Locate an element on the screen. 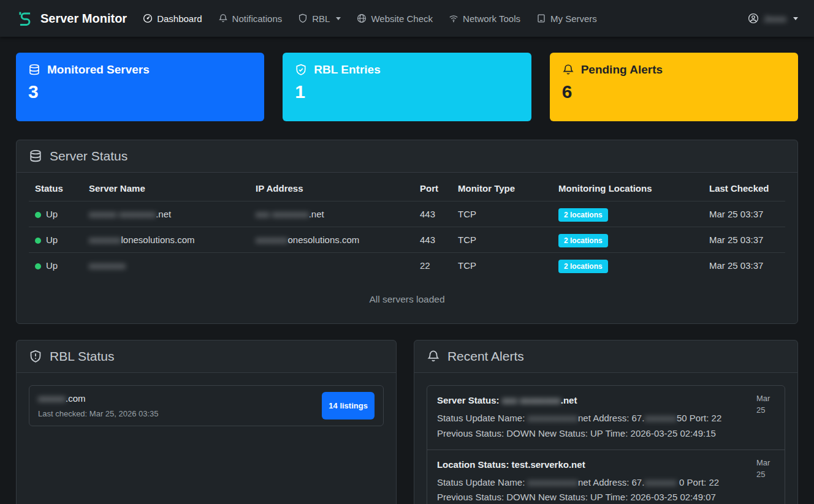  nav-item-my-servers: My Servers is located at coordinates (566, 18).